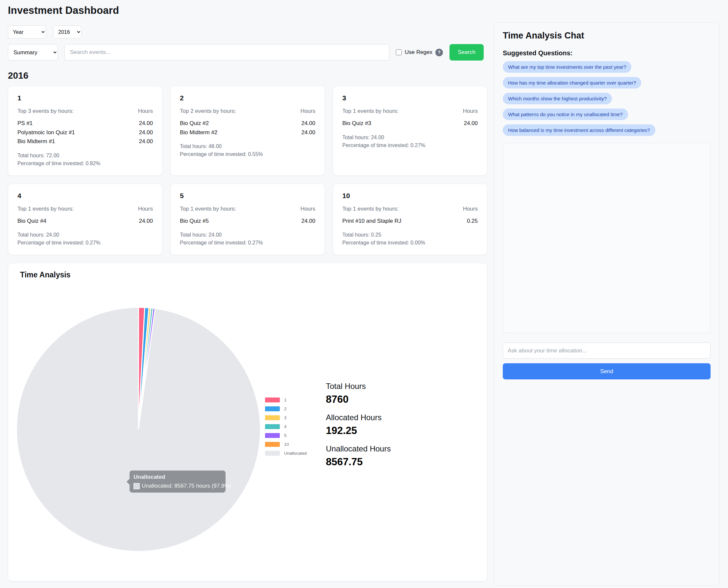 The image size is (728, 588). I want to click on time-allocation-pie-chart: Unallocated Unallocated: 8567.75 hours (…, so click(138, 429).